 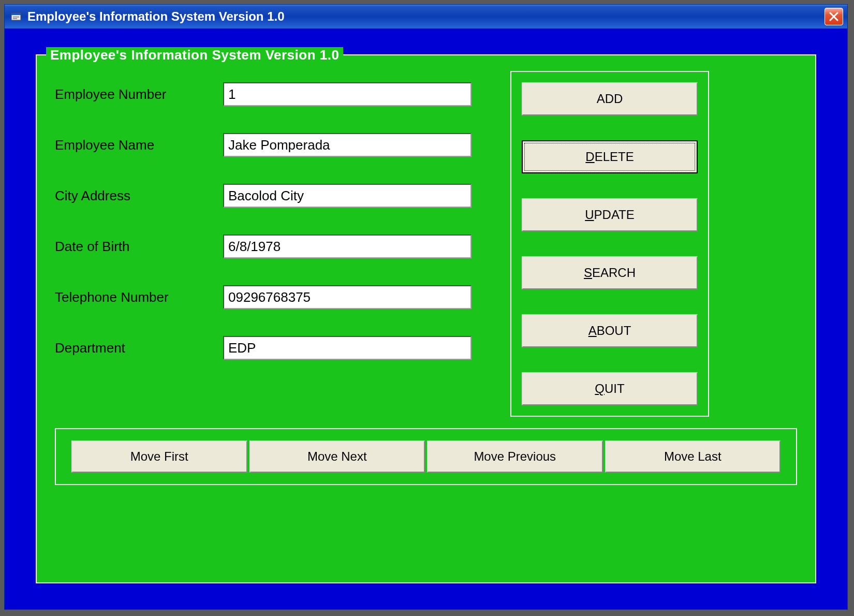 I want to click on title-bar: Employee's Information System Version 1.…, so click(x=426, y=17).